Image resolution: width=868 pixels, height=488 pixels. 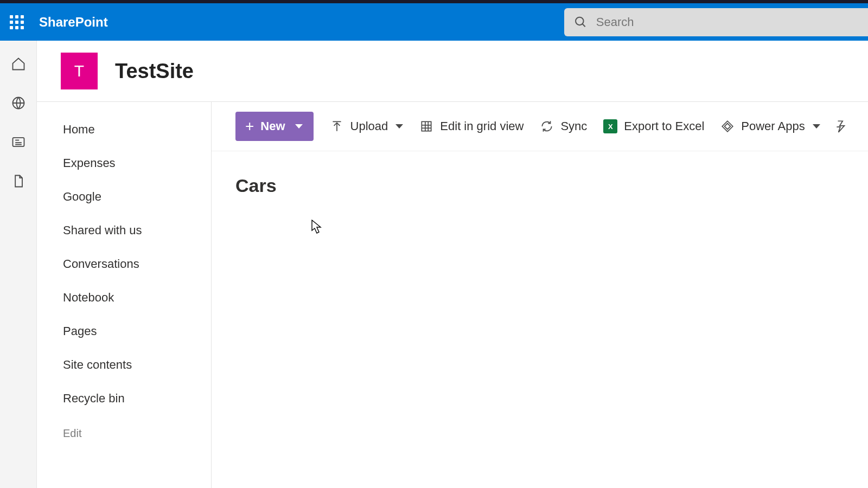 I want to click on search-box, so click(x=716, y=22).